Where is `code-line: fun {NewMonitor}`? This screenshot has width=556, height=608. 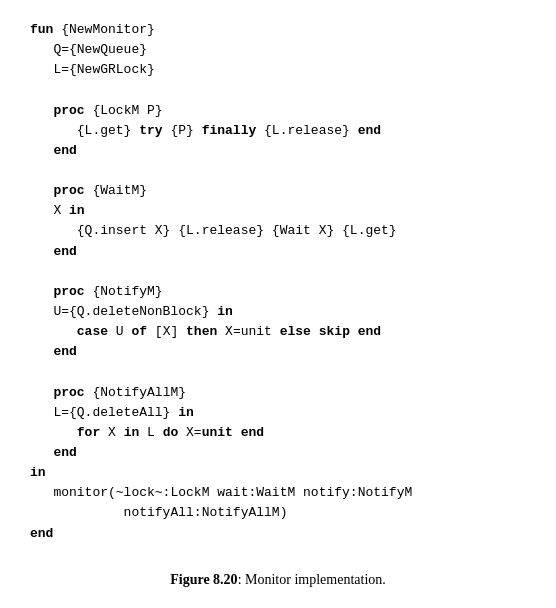
code-line: fun {NewMonitor} is located at coordinates (278, 30).